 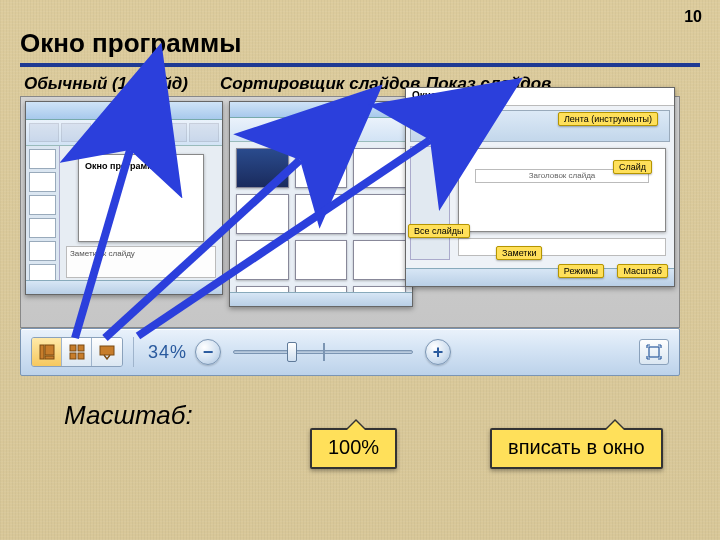 I want to click on zoom-slider, so click(x=323, y=352).